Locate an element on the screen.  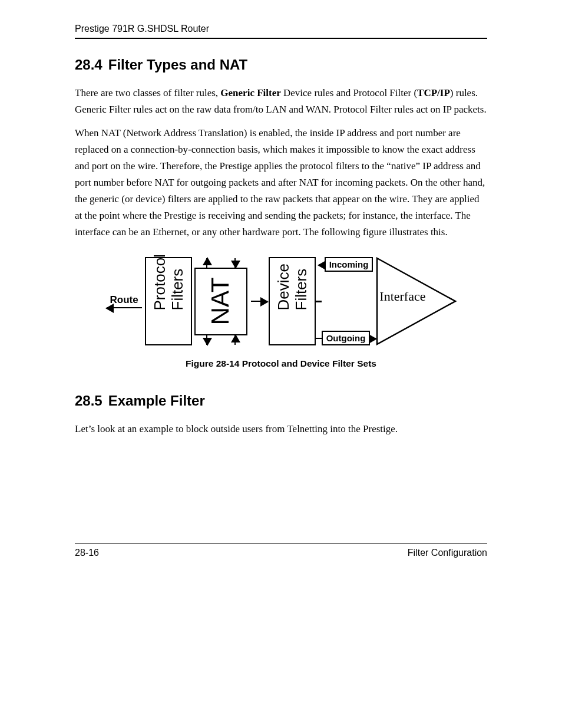
device-filters-box: Device Filters is located at coordinates (292, 301).